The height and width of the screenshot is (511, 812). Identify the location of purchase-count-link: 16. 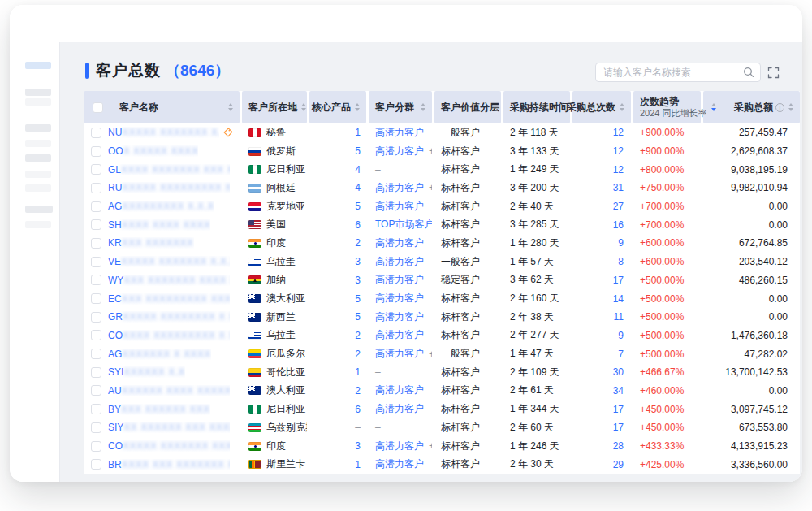
(619, 225).